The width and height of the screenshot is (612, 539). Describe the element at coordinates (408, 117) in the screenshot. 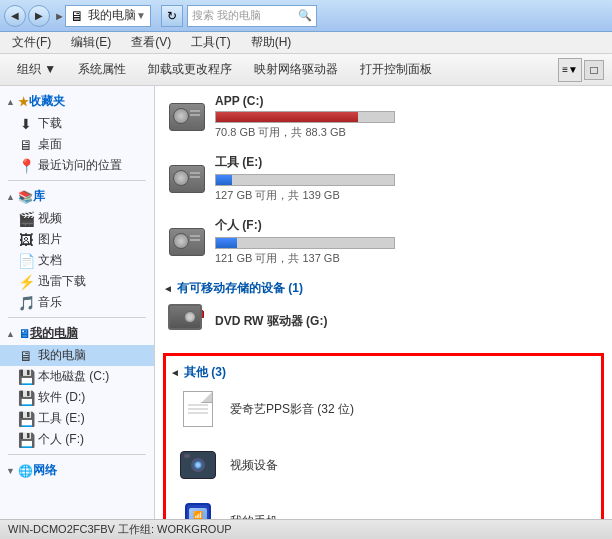

I see `c-drive-info: APP (C:) 70.8 GB 可用，共 88.3 GB` at that location.